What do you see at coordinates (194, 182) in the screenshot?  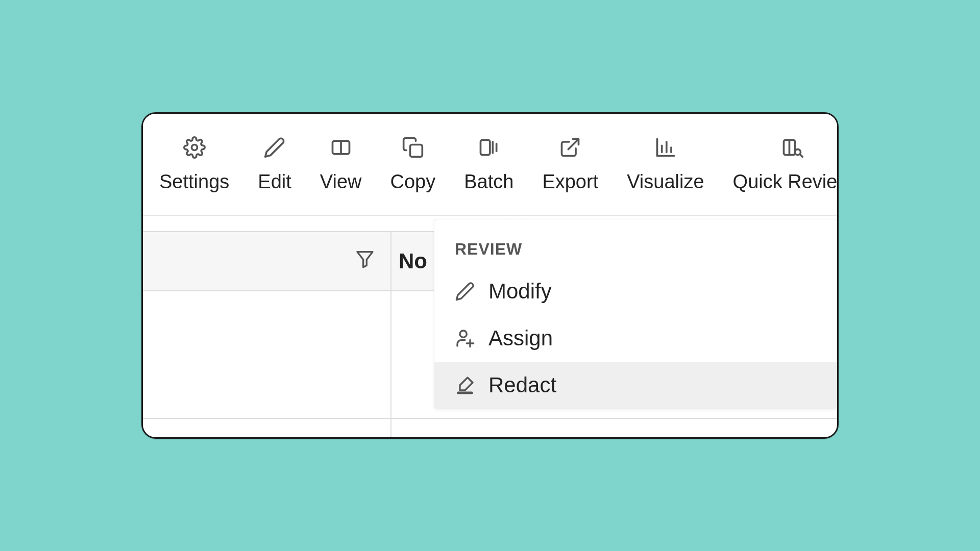 I see `settings-label: Settings` at bounding box center [194, 182].